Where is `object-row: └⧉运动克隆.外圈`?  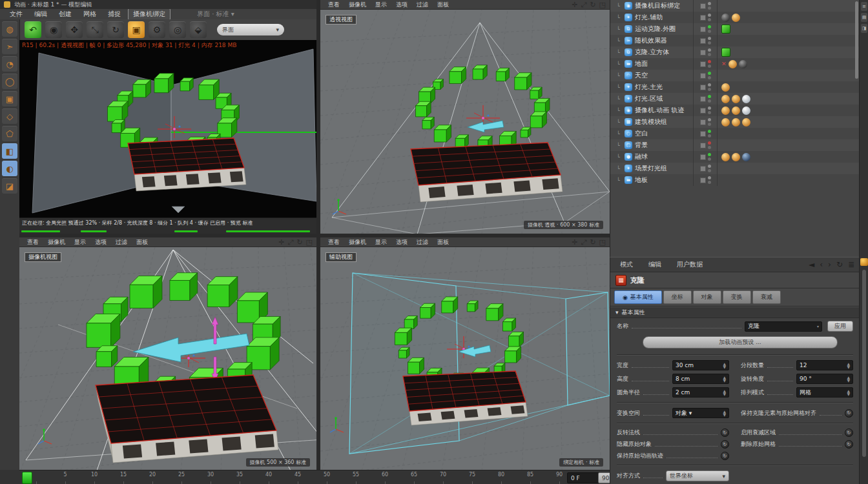
object-row: └⧉运动克隆.外圈 is located at coordinates (735, 29).